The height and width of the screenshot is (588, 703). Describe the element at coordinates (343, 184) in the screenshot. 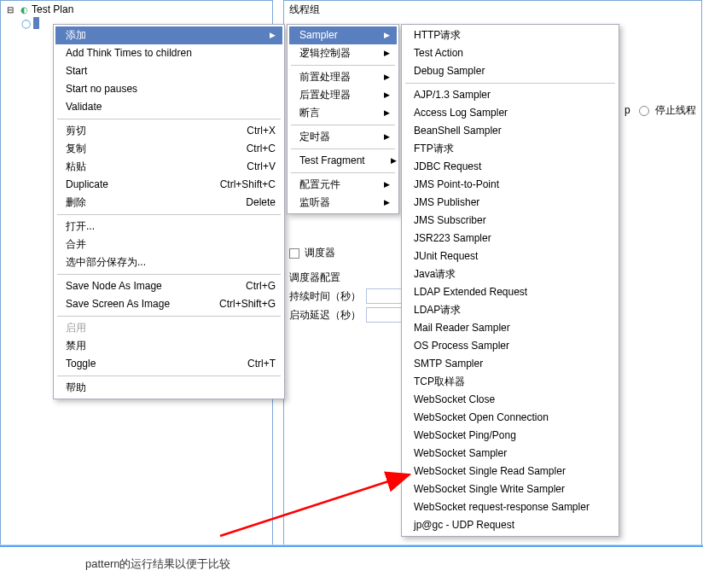

I see `add-submenu-item: 配置元件▶` at that location.